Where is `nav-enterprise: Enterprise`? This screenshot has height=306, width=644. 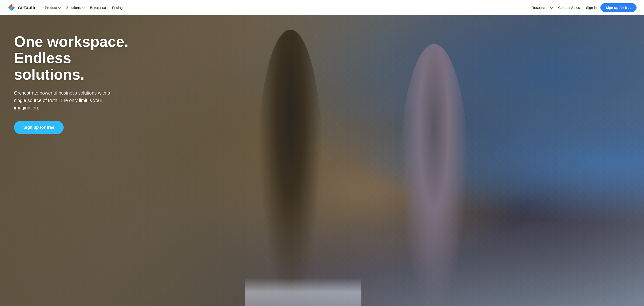 nav-enterprise: Enterprise is located at coordinates (98, 7).